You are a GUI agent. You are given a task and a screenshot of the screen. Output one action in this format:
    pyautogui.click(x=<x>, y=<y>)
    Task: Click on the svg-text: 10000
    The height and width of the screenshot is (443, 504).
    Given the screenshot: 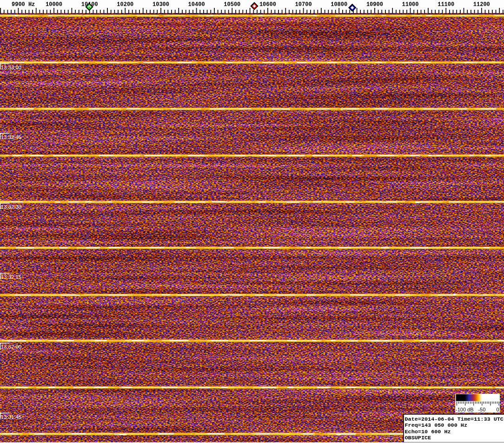 What is the action you would take?
    pyautogui.click(x=54, y=5)
    